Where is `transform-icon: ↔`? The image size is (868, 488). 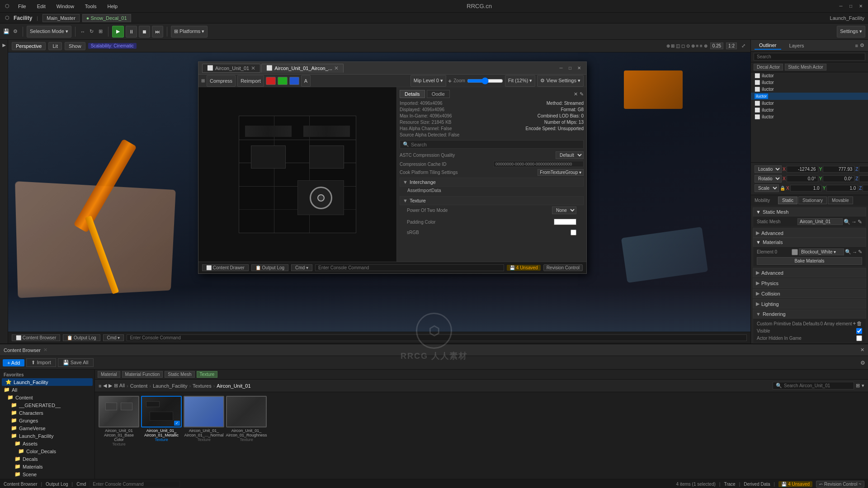 transform-icon: ↔ is located at coordinates (83, 32).